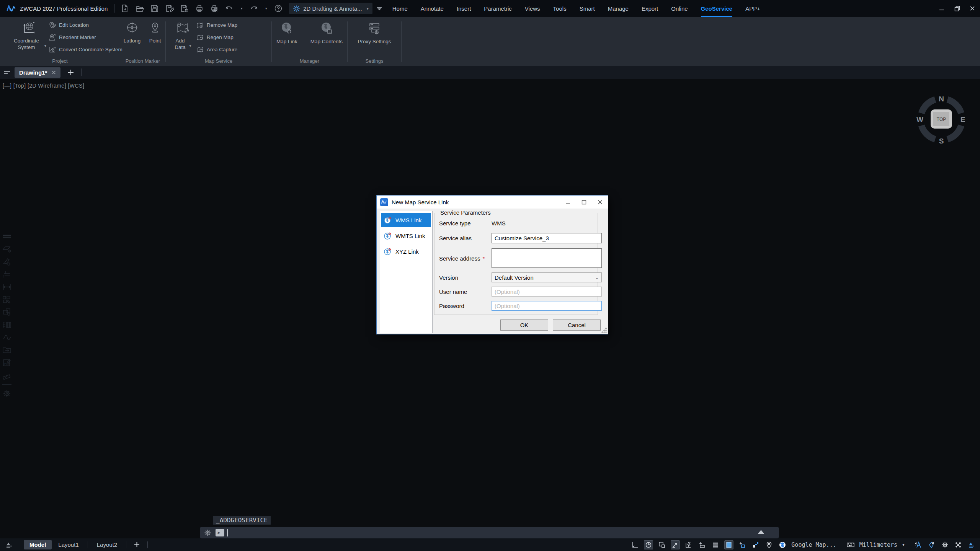  What do you see at coordinates (86, 25) in the screenshot?
I see `edit-location-button: Edit Location` at bounding box center [86, 25].